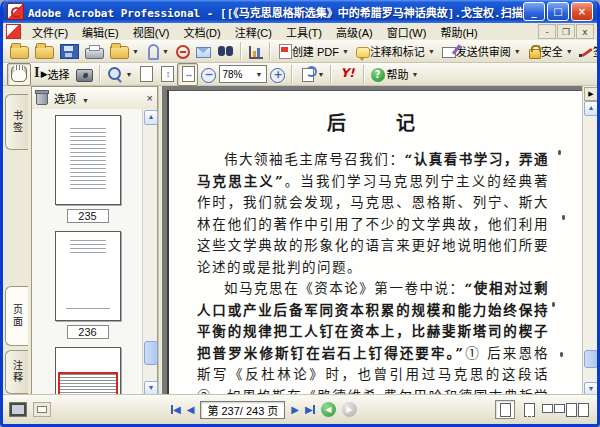 This screenshot has height=427, width=600. What do you see at coordinates (312, 74) in the screenshot?
I see `rotate-pages-button: ▼` at bounding box center [312, 74].